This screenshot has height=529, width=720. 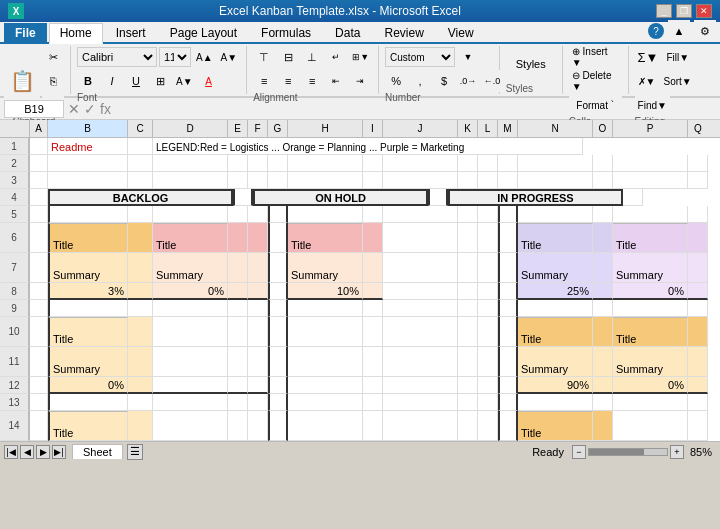 I want to click on align-bottom-button: ⊥, so click(x=312, y=57).